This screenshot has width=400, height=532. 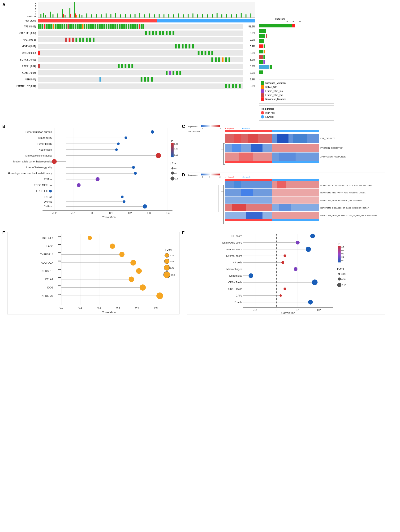 What do you see at coordinates (172, 256) in the screenshot?
I see `svg-text: 0.35` at bounding box center [172, 256].